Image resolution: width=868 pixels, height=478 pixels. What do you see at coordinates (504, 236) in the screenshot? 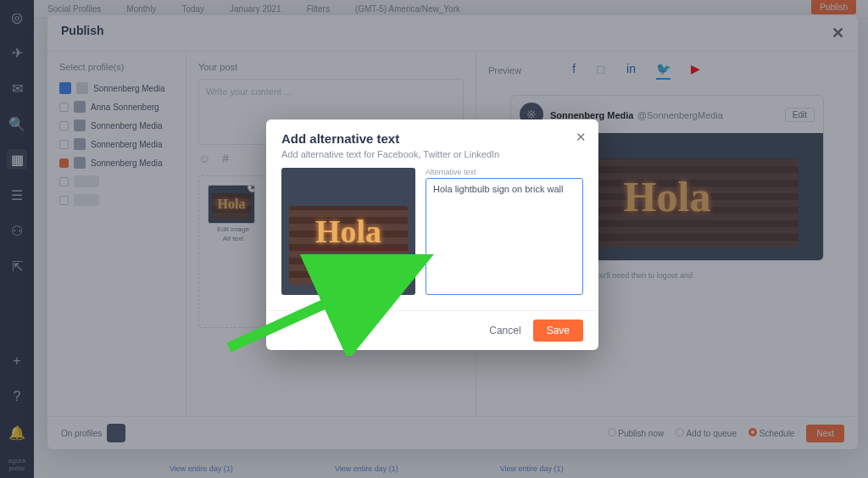
I see `alt-text-input` at bounding box center [504, 236].